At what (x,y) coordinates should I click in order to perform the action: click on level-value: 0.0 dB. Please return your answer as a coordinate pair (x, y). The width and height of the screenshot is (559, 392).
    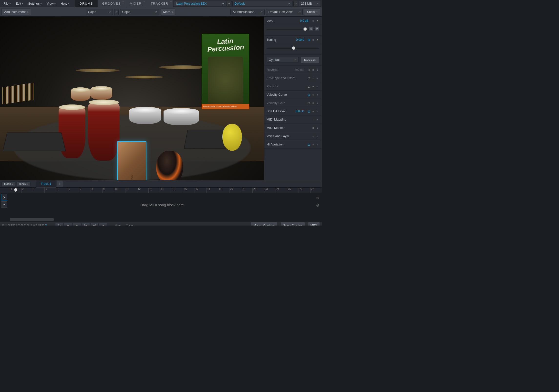
    Looking at the image, I should click on (304, 21).